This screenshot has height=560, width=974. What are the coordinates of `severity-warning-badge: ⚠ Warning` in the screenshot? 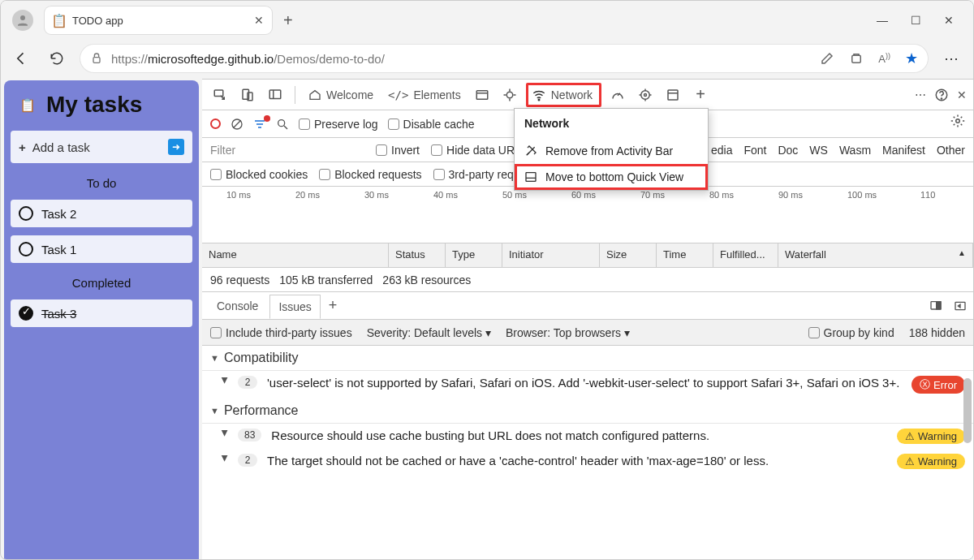 It's located at (931, 437).